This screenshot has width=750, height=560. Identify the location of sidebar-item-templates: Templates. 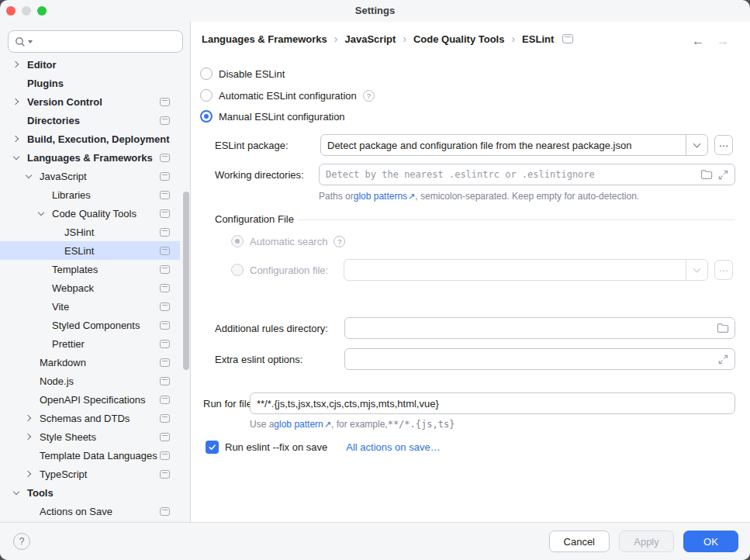
(90, 269).